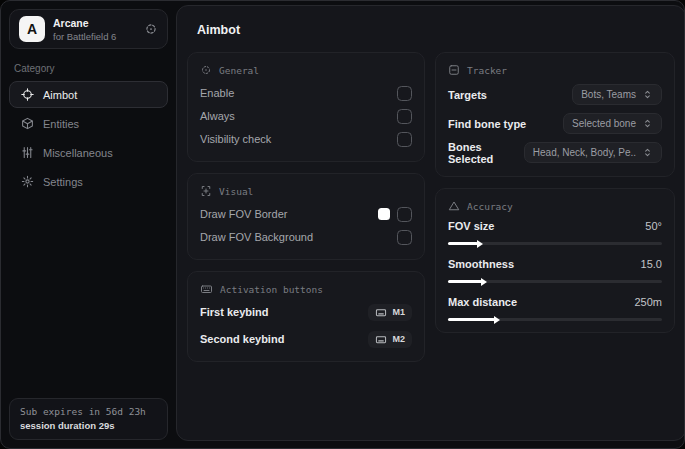 Image resolution: width=685 pixels, height=449 pixels. Describe the element at coordinates (84, 23) in the screenshot. I see `app-name: Arcane` at that location.